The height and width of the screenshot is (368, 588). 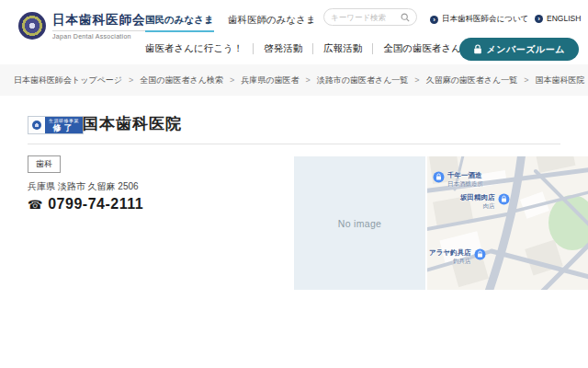 What do you see at coordinates (472, 81) in the screenshot?
I see `breadcrumb-area: 久留麻の歯医者さん一覧` at bounding box center [472, 81].